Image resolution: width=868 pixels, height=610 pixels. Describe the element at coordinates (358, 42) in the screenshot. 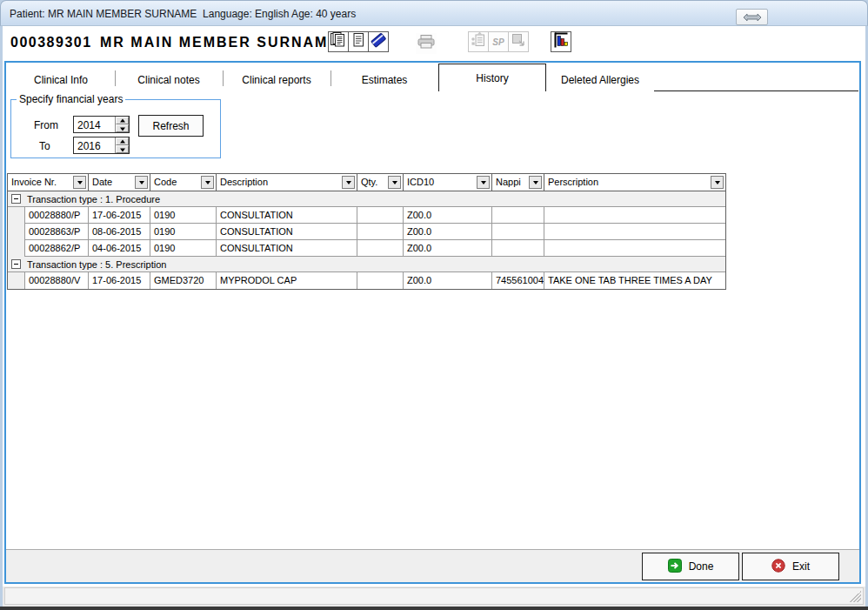

I see `document-button` at that location.